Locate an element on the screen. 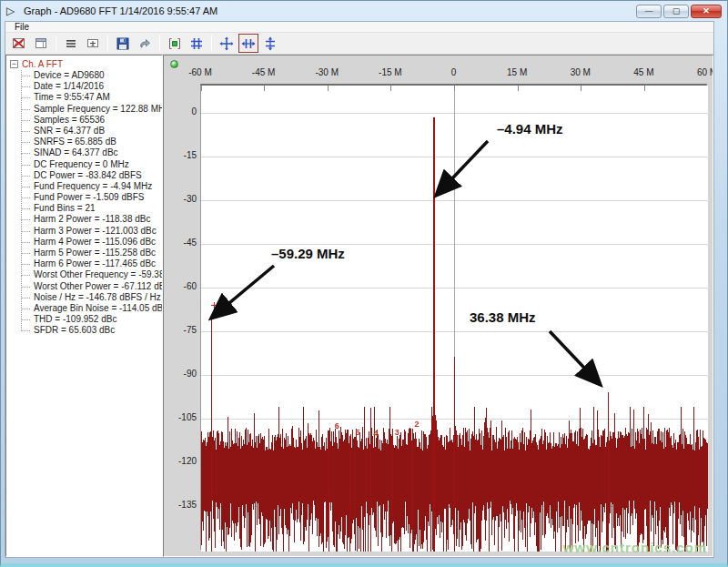 This screenshot has height=567, width=728. y-axis-tick-label: -90 is located at coordinates (181, 373).